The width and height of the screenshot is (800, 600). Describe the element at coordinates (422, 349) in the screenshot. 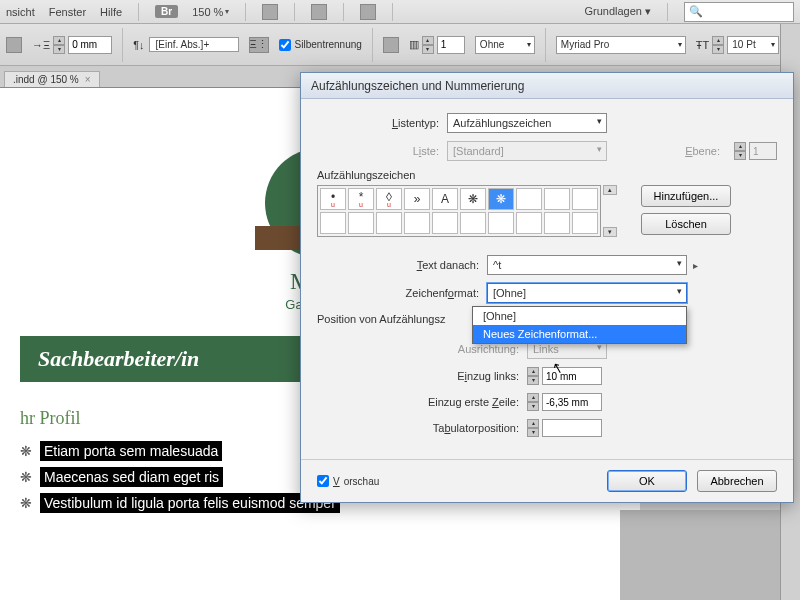

I see `alignment-label: Ausrichtung:` at that location.